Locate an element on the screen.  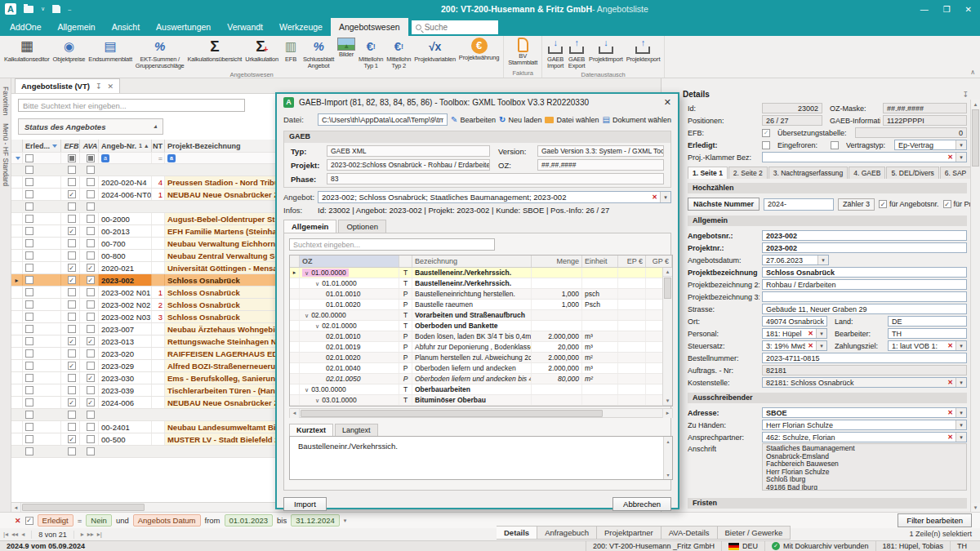
cell-angeb-nr: 00-500 is located at coordinates (126, 439).